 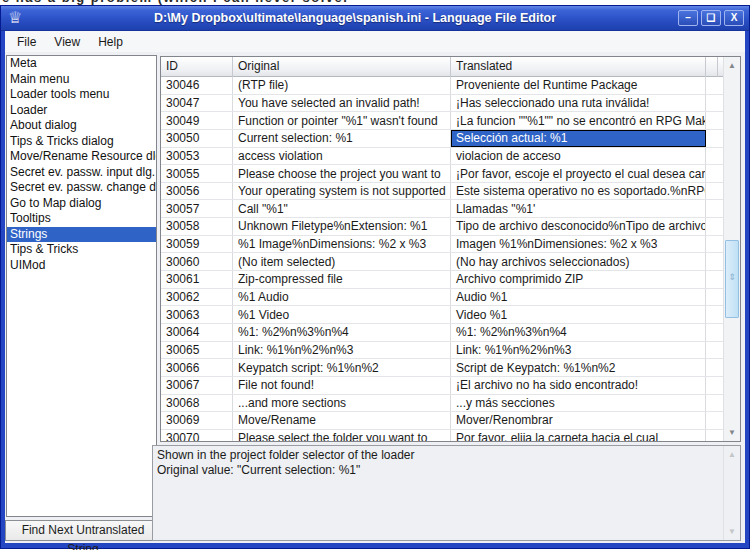 What do you see at coordinates (197, 404) in the screenshot?
I see `cell-id: 30068` at bounding box center [197, 404].